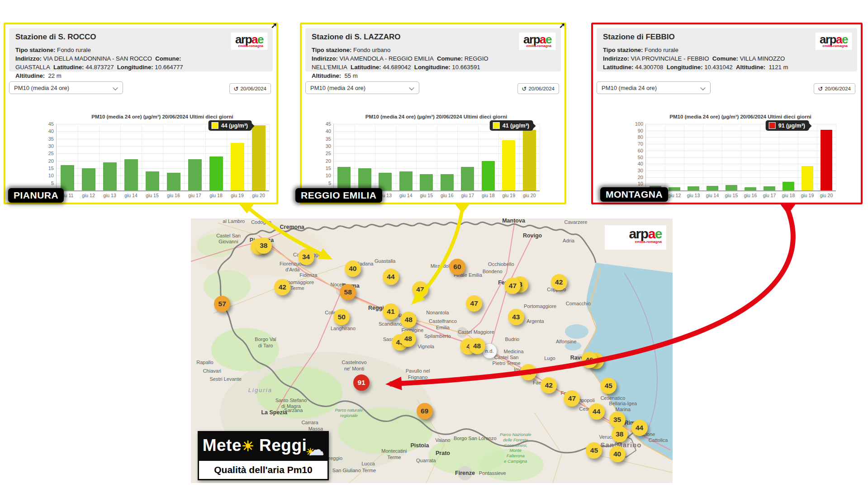 This screenshot has height=488, width=868. Describe the element at coordinates (433, 114) in the screenshot. I see `station-panel-s-lazzaro: ➚ Stazione di S. LAZZARO arpae emilia-ro…` at that location.